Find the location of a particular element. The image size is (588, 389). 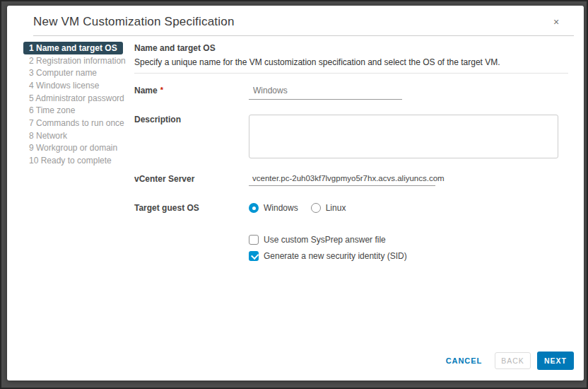

step-time-zone: 6 Time zone is located at coordinates (52, 110).